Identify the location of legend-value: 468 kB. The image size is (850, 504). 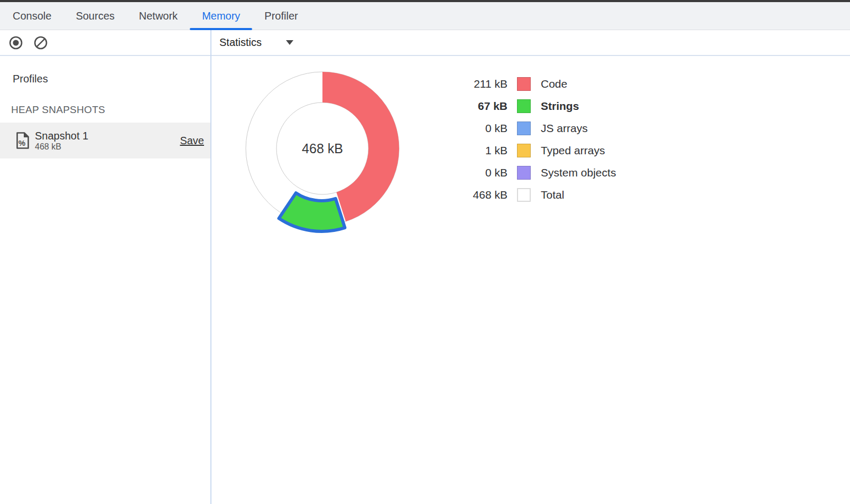
(476, 195).